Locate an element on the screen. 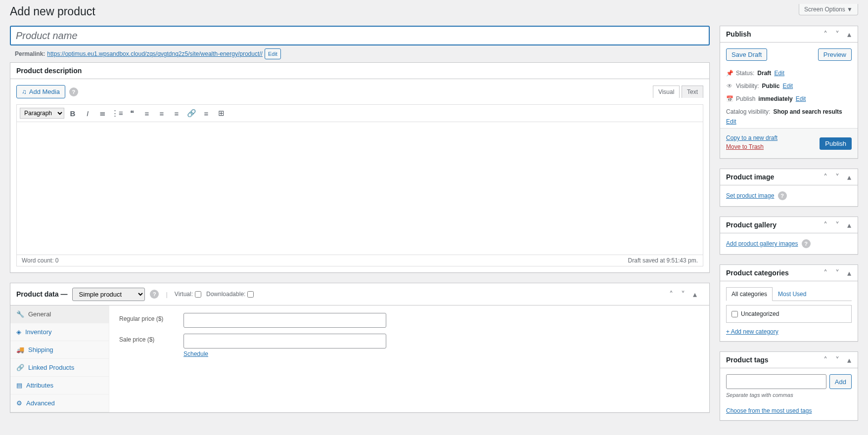  tab-all-categories: All categories is located at coordinates (749, 294).